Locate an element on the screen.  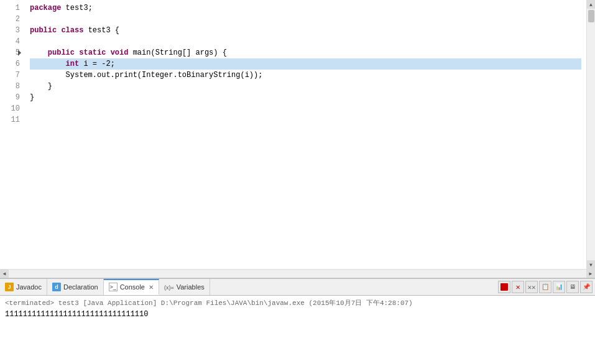
scroll-thumb is located at coordinates (591, 16).